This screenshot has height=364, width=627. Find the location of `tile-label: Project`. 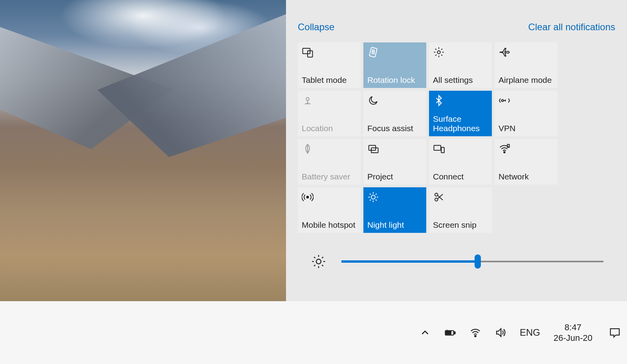

tile-label: Project is located at coordinates (395, 177).